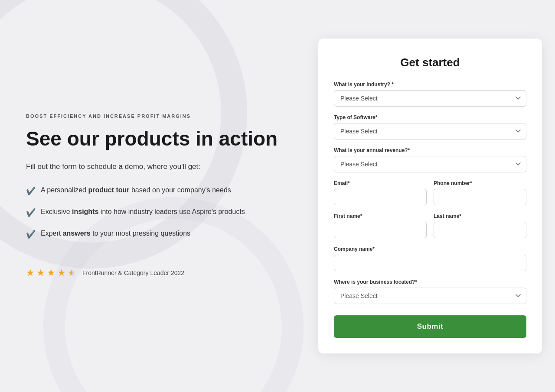  Describe the element at coordinates (380, 230) in the screenshot. I see `first-name-input` at that location.